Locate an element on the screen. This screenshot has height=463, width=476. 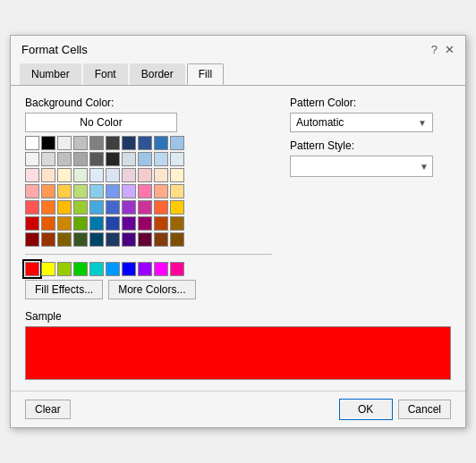
tab-number: Number is located at coordinates (50, 74).